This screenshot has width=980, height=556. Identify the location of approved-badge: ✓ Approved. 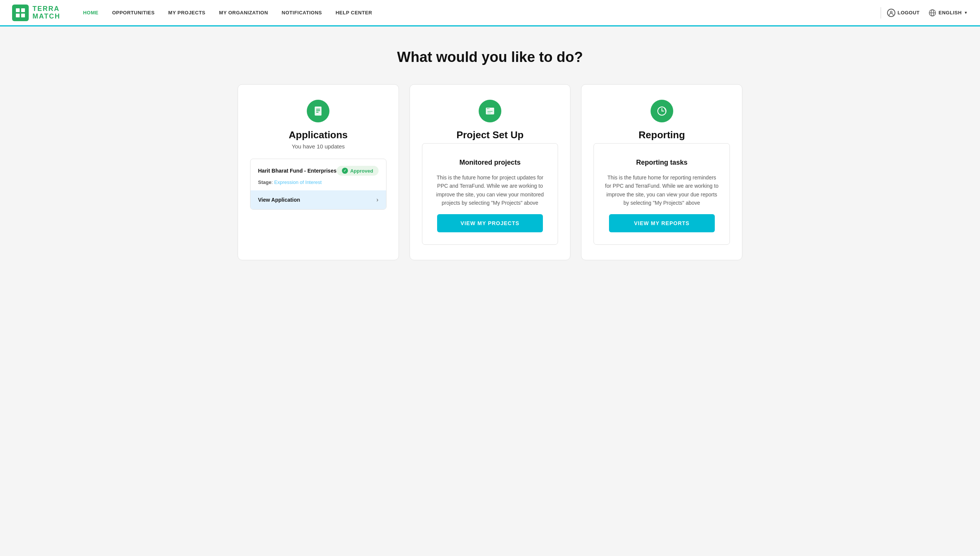
(357, 171).